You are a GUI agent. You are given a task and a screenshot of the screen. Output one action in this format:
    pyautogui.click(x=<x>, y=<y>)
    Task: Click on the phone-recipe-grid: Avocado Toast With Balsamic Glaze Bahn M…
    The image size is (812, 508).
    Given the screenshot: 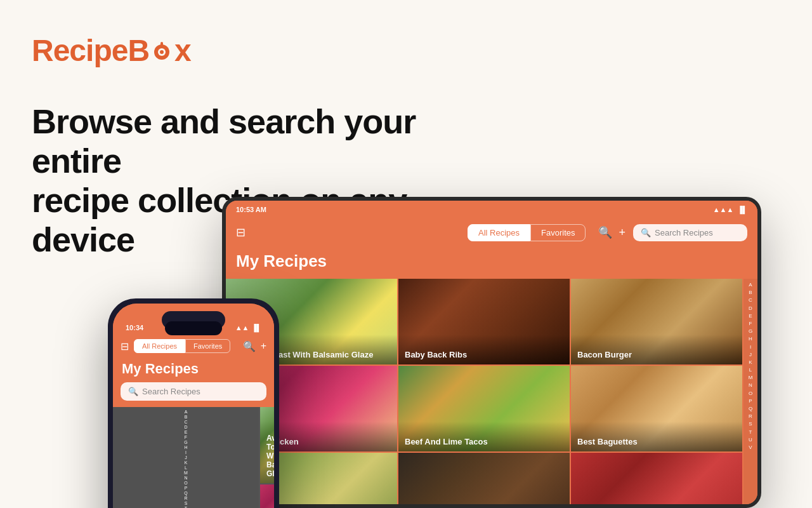 What is the action you would take?
    pyautogui.click(x=193, y=457)
    